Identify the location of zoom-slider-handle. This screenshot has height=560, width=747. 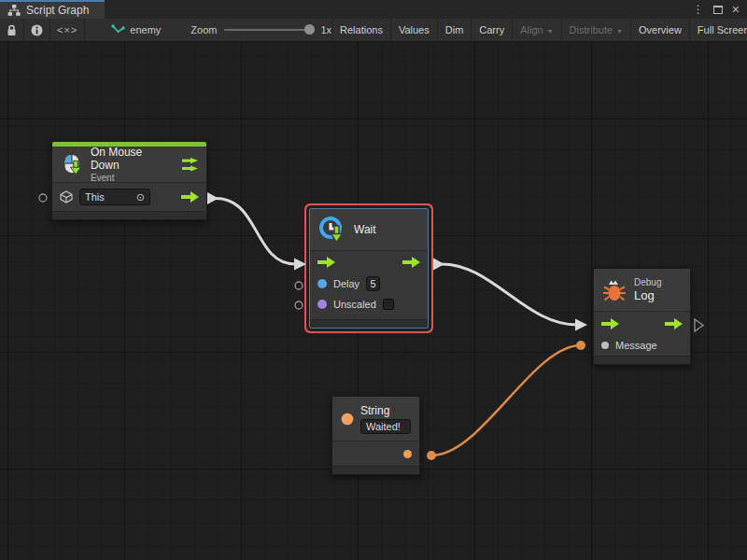
(310, 30).